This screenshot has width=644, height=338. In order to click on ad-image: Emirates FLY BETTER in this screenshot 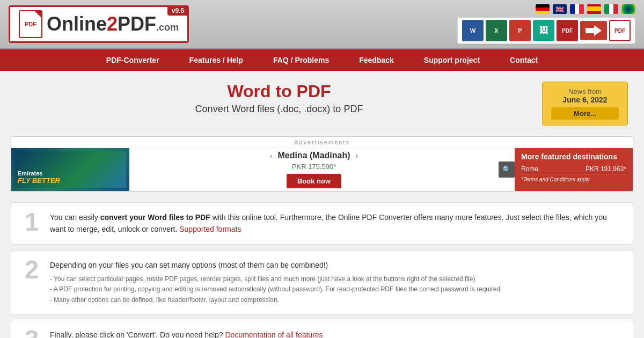, I will do `click(70, 170)`.